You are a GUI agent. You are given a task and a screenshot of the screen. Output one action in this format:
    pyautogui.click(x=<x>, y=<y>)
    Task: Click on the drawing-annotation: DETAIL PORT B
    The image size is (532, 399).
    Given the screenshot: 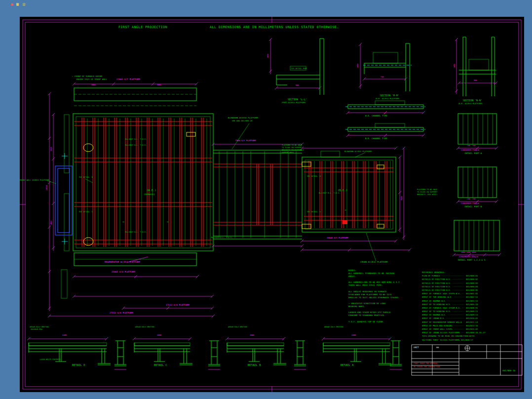 What is the action you would take?
    pyautogui.click(x=473, y=207)
    